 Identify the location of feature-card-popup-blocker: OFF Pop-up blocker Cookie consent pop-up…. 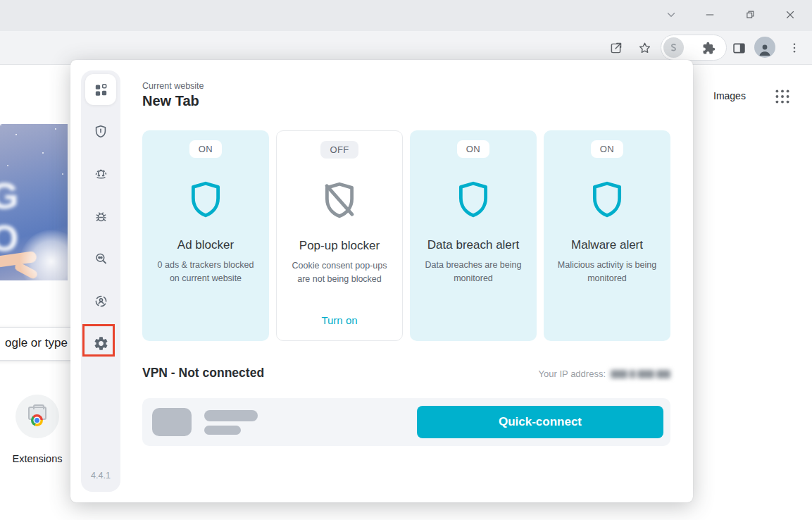
(339, 235).